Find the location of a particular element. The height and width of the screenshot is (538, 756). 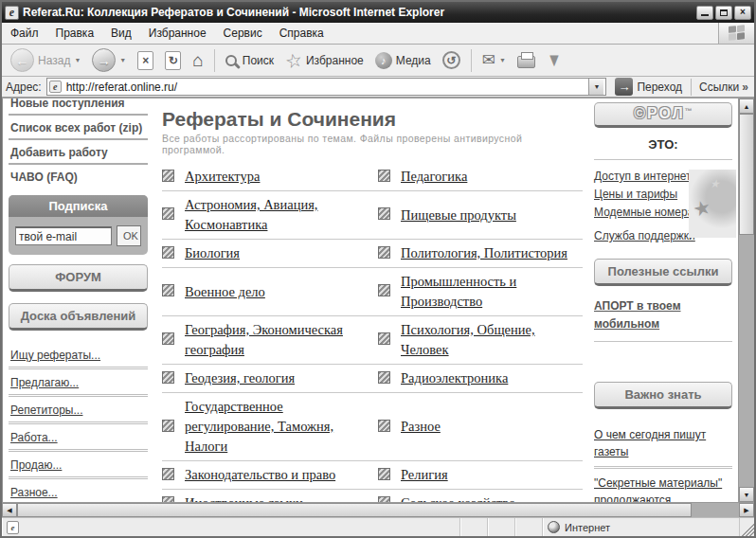

scroll-up-icon: ▲ is located at coordinates (747, 106).